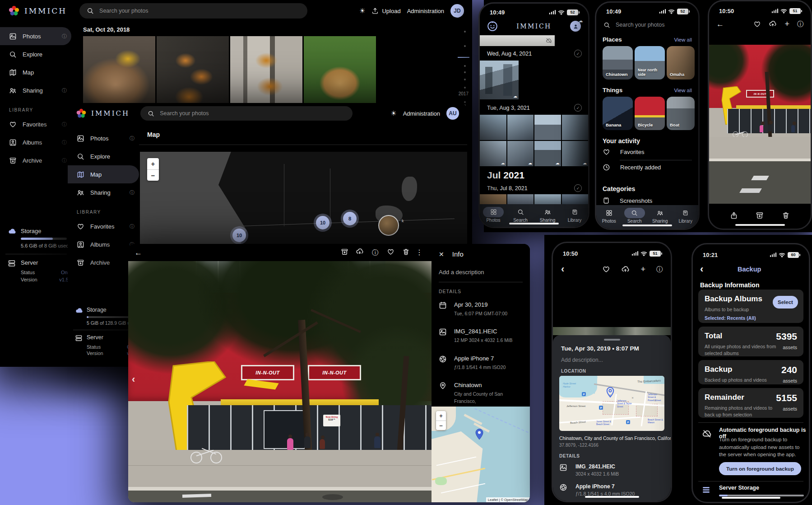  I want to click on zoom-out-button: −, so click(153, 175).